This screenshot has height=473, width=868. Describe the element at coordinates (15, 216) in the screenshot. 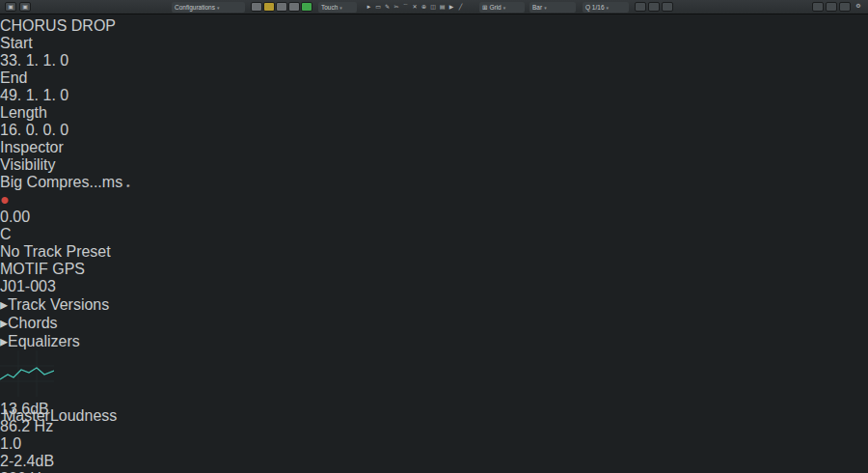

I see `volume-value: 0.00` at that location.